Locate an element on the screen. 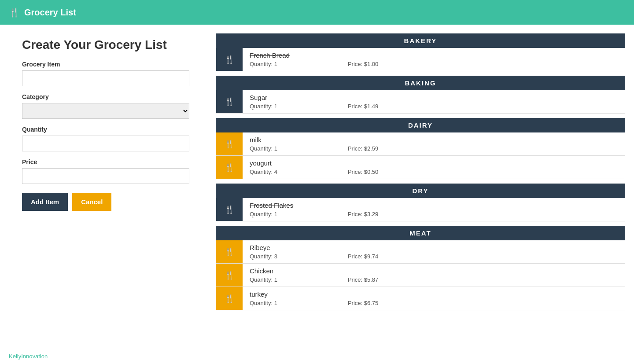 The width and height of the screenshot is (634, 364). category-group: Category Bakery Baking Dairy Dry Meat Pr… is located at coordinates (106, 106).